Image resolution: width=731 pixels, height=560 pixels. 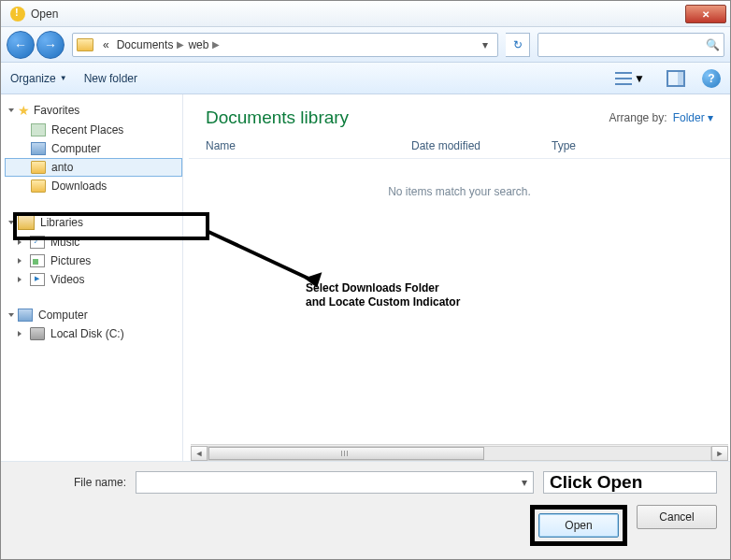 What do you see at coordinates (93, 315) in the screenshot?
I see `computer-group: Computer` at bounding box center [93, 315].